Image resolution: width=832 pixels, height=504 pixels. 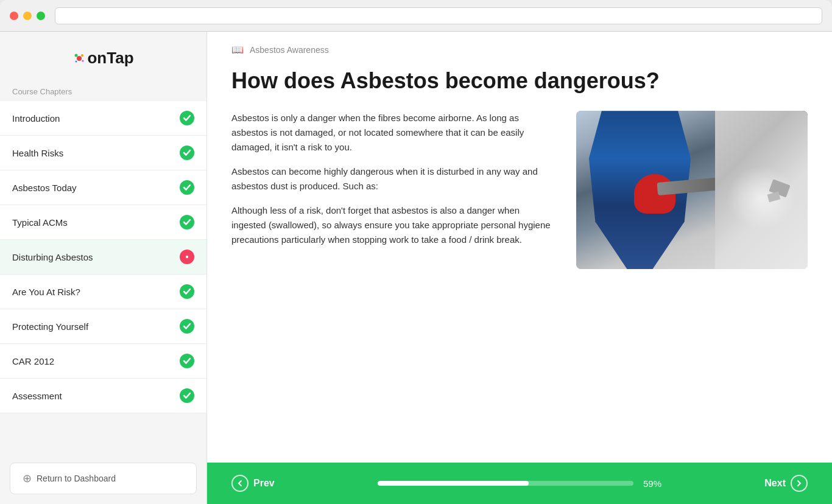 I want to click on next-circle-icon, so click(x=799, y=483).